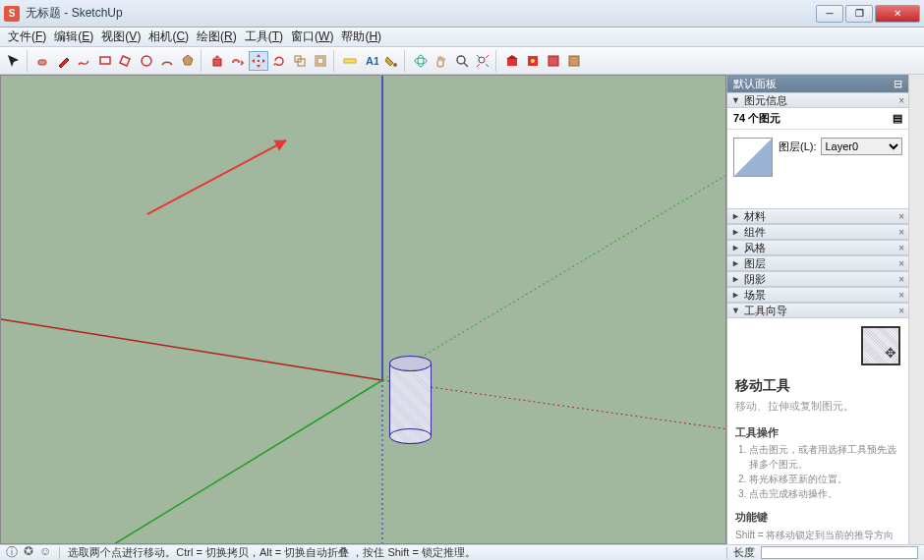 The height and width of the screenshot is (560, 924). I want to click on panel-entity-info-body: 图层(L): Layer0, so click(818, 169).